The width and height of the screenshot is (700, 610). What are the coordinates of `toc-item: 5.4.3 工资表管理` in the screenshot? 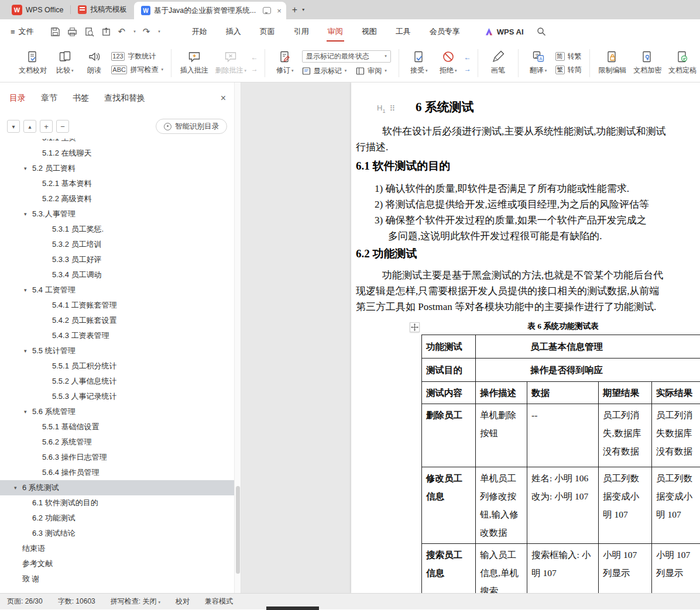 It's located at (117, 336).